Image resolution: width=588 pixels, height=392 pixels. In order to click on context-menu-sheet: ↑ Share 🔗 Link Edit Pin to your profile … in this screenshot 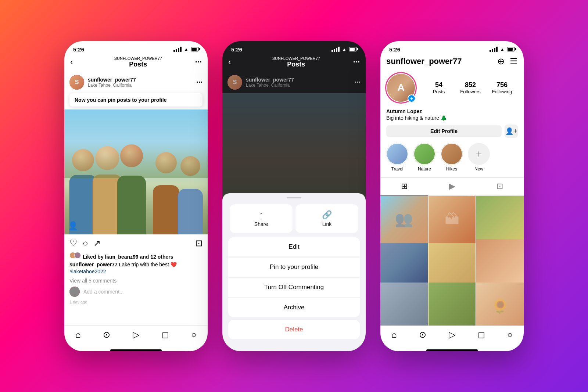, I will do `click(294, 272)`.